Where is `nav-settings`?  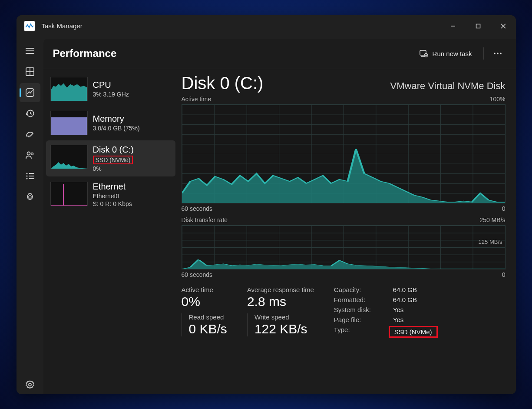 nav-settings is located at coordinates (30, 385).